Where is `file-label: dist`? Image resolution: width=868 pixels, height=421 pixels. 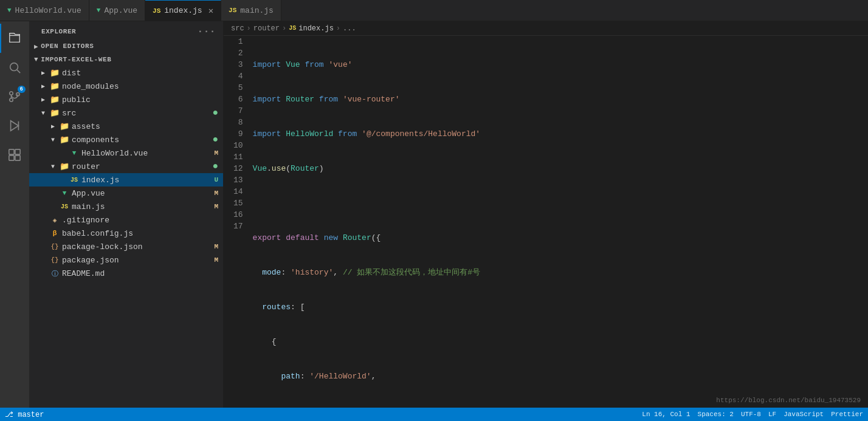
file-label: dist is located at coordinates (142, 73).